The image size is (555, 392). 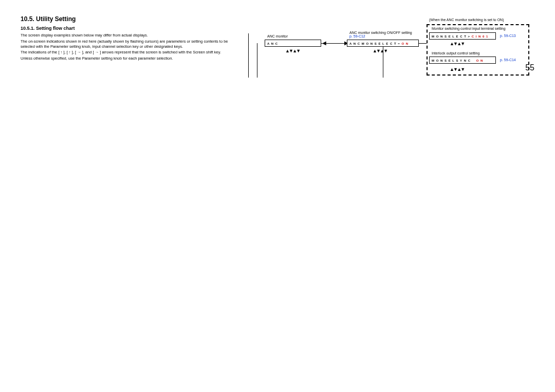 I want to click on para: The indications of the [ ↑ ], [ ↑ ], [ →…, so click(x=131, y=52).